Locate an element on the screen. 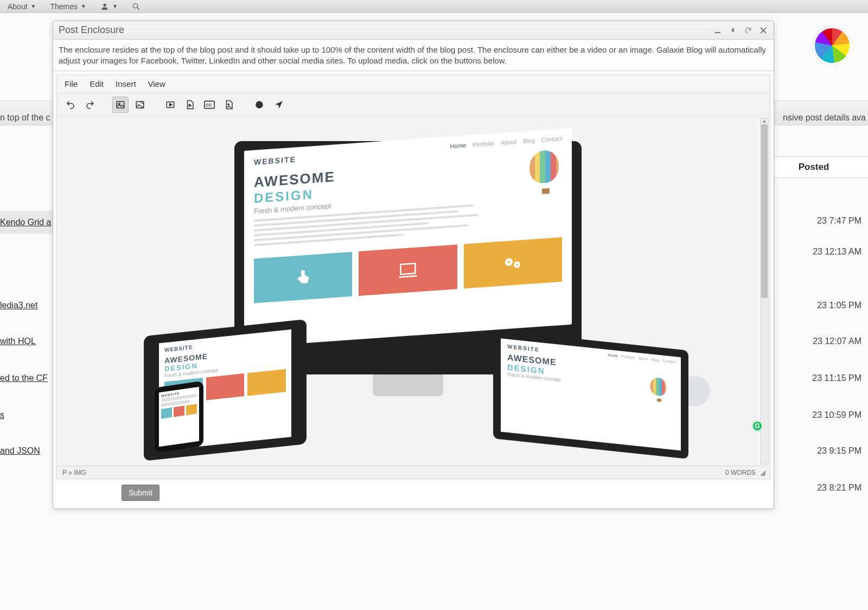  undo-button is located at coordinates (71, 105).